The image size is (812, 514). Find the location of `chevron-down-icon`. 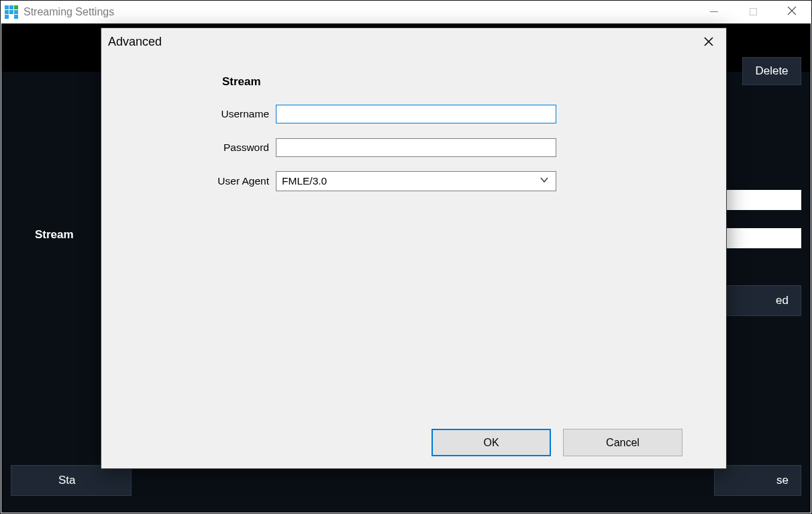

chevron-down-icon is located at coordinates (544, 181).